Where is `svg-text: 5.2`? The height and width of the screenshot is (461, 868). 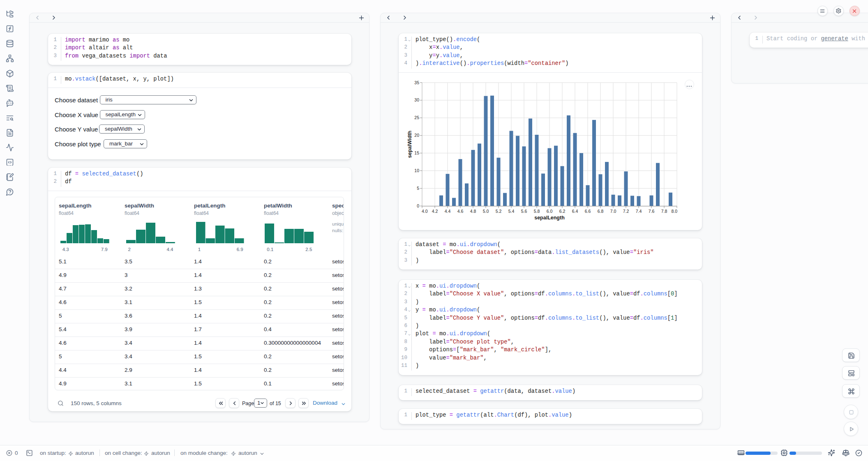
svg-text: 5.2 is located at coordinates (499, 211).